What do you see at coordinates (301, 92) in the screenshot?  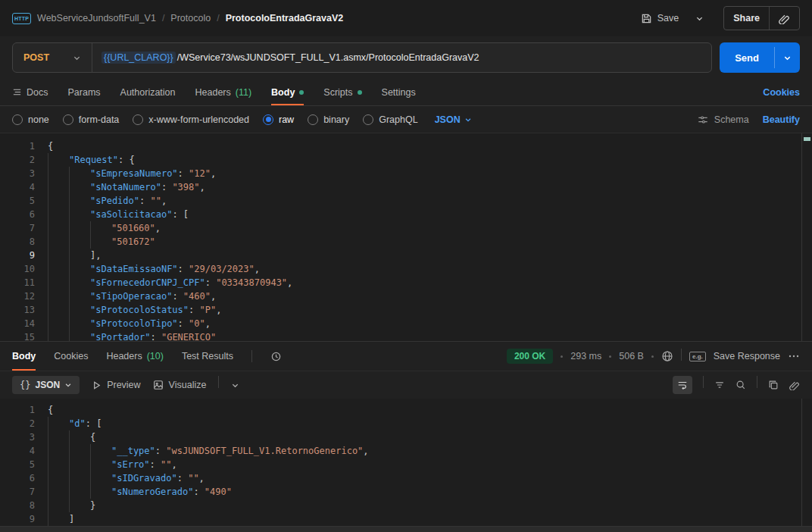 I see `modified-dot` at bounding box center [301, 92].